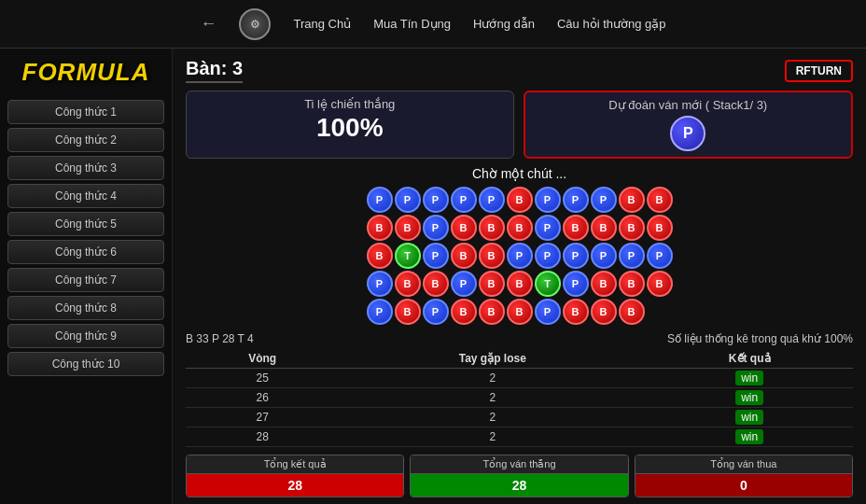 This screenshot has height=504, width=866. What do you see at coordinates (688, 133) in the screenshot?
I see `predict-value: P` at bounding box center [688, 133].